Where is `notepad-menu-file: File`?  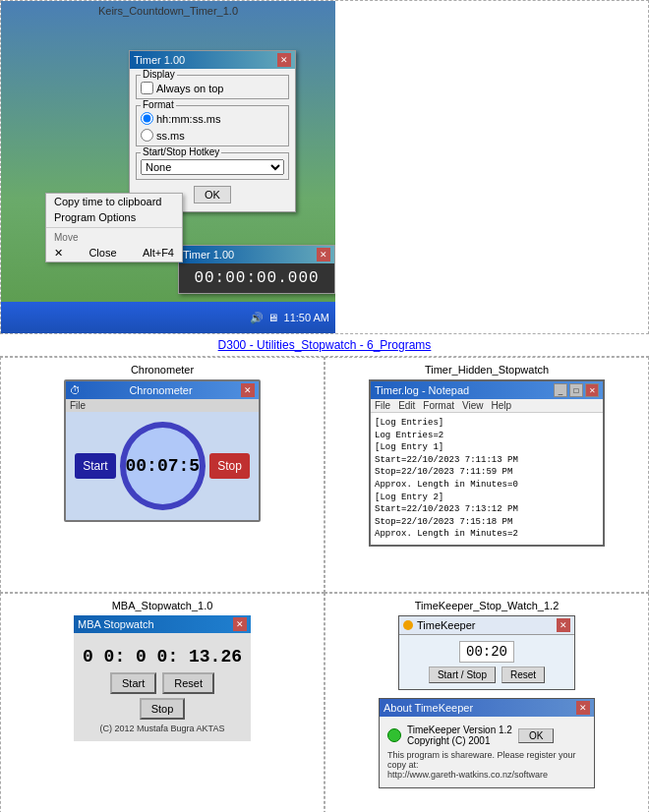
notepad-menu-file: File is located at coordinates (383, 405).